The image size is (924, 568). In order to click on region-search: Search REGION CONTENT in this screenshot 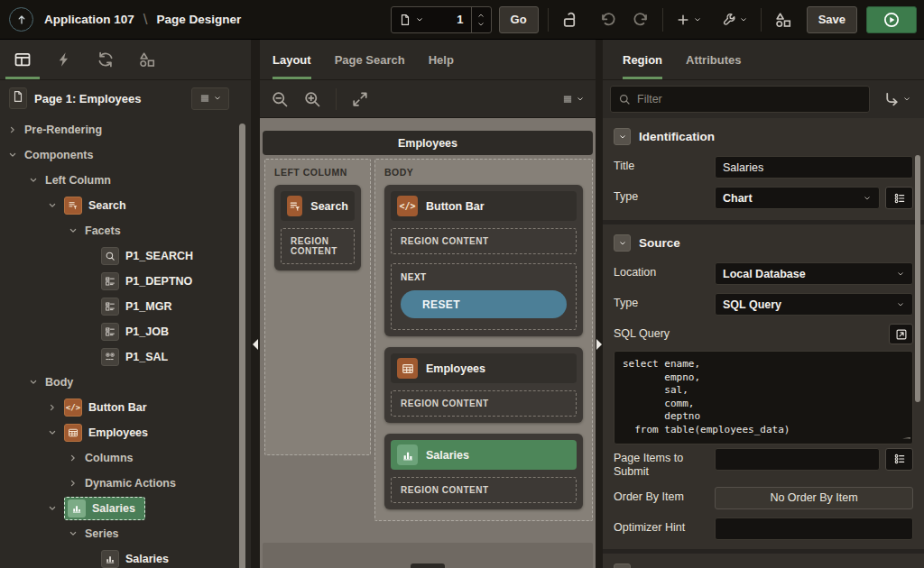, I will do `click(318, 227)`.